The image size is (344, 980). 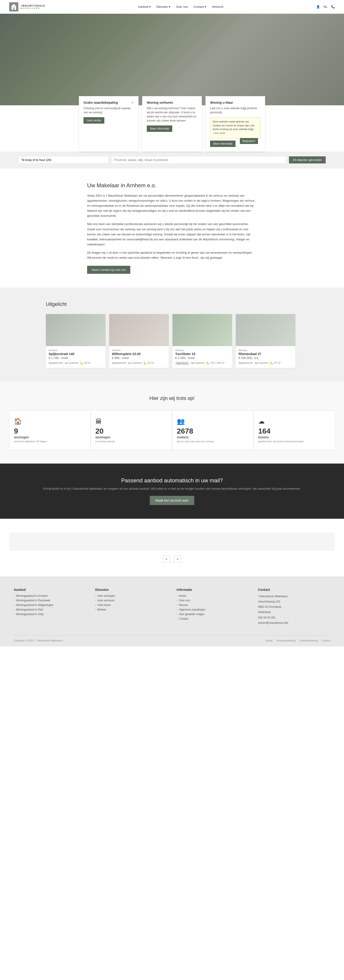 What do you see at coordinates (213, 596) in the screenshot?
I see `footer-link-home: Home` at bounding box center [213, 596].